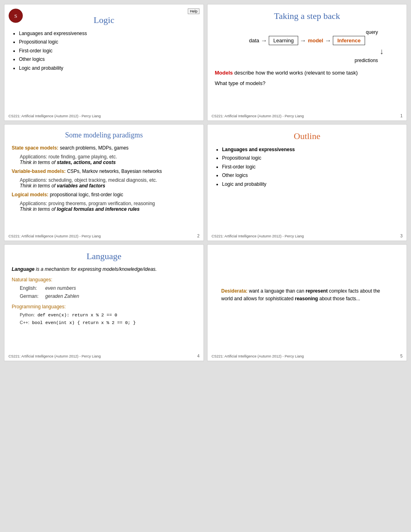 This screenshot has height=532, width=411. Describe the element at coordinates (60, 288) in the screenshot. I see `english-value: even numbers` at that location.